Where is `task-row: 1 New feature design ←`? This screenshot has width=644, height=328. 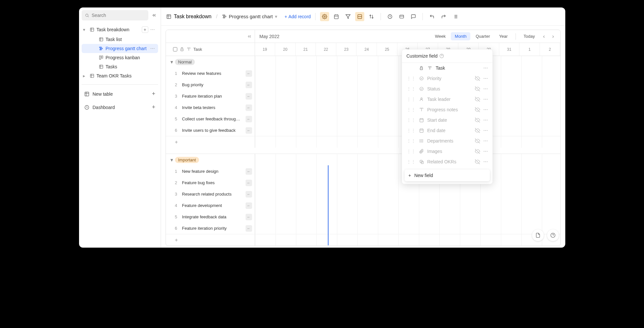
task-row: 1 New feature design ← is located at coordinates (363, 171).